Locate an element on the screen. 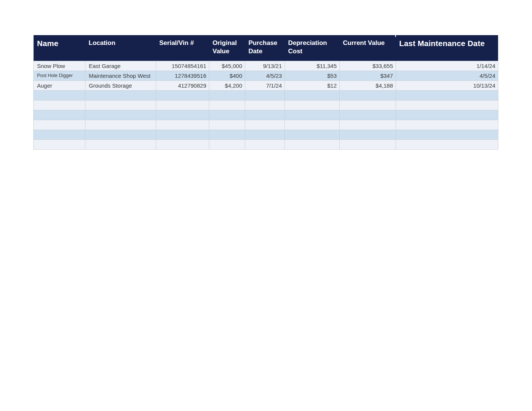 Image resolution: width=532 pixels, height=411 pixels. column-header-current_value: Current Value is located at coordinates (368, 48).